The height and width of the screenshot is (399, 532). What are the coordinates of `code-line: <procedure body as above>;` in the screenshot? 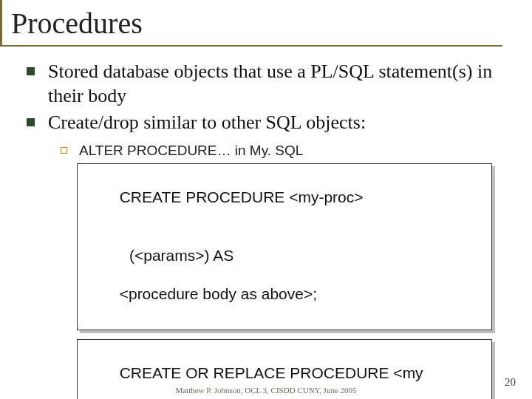 It's located at (219, 294).